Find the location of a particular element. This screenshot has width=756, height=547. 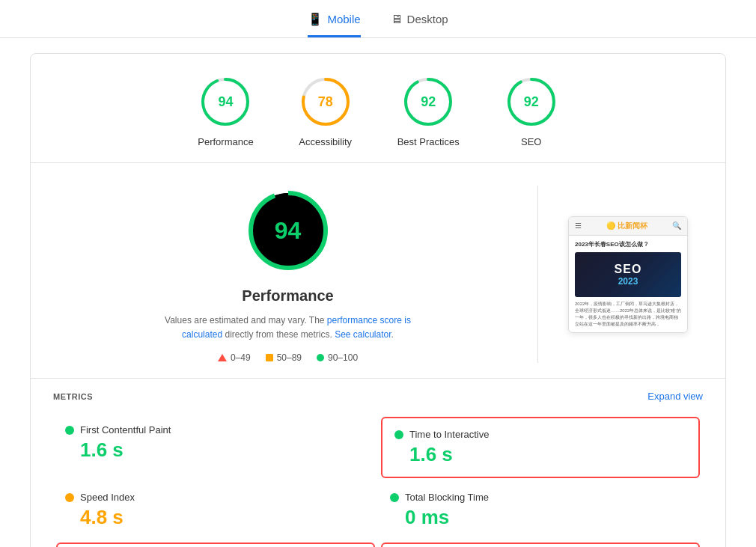

score-label-performance: Performance is located at coordinates (225, 142).